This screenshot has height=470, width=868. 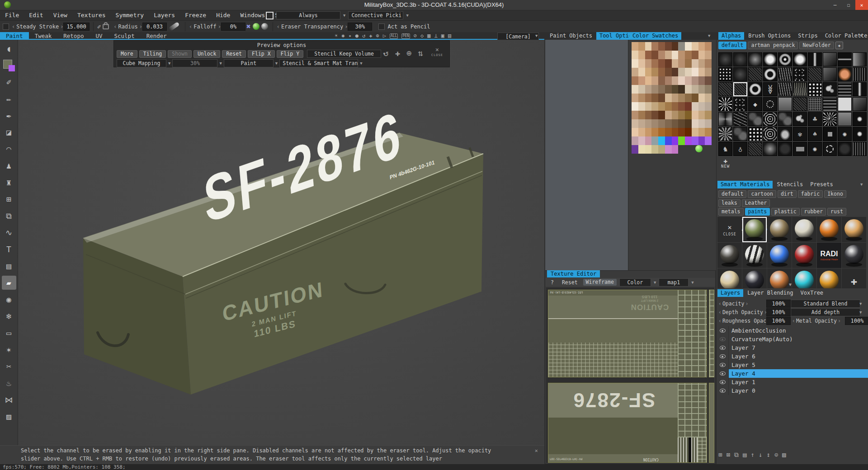 I want to click on flip-y-button: Flip Y, so click(x=290, y=54).